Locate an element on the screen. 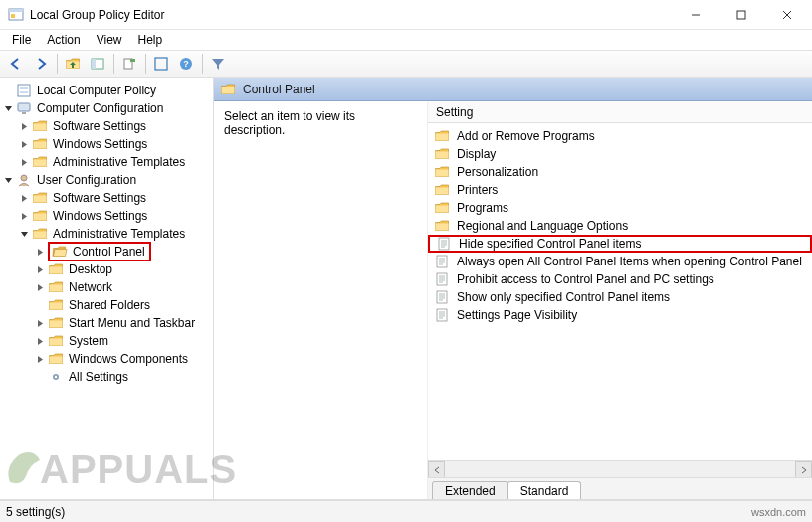 The image size is (812, 522). minimize-button is located at coordinates (696, 15).